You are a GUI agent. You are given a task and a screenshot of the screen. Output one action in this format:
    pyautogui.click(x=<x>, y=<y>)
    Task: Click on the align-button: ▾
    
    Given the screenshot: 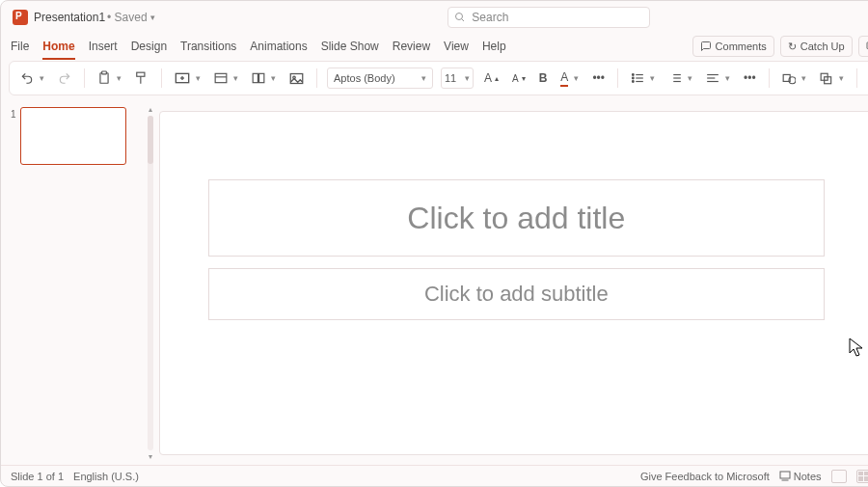 What is the action you would take?
    pyautogui.click(x=718, y=78)
    